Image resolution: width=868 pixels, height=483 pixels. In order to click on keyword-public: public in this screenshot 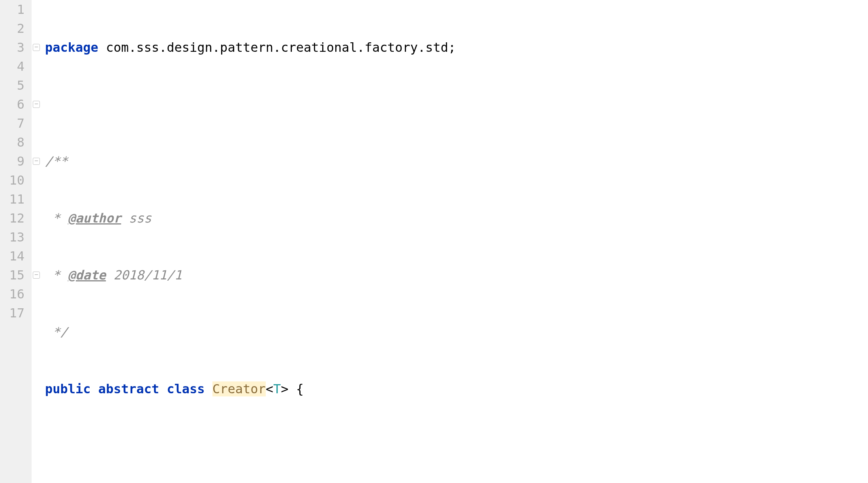, I will do `click(68, 389)`.